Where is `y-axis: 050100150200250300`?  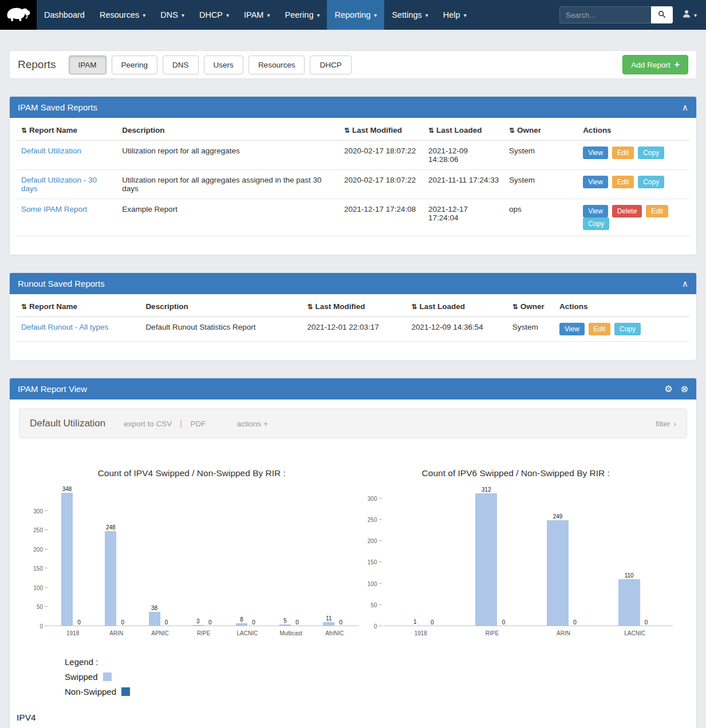
y-axis: 050100150200250300 is located at coordinates (37, 558).